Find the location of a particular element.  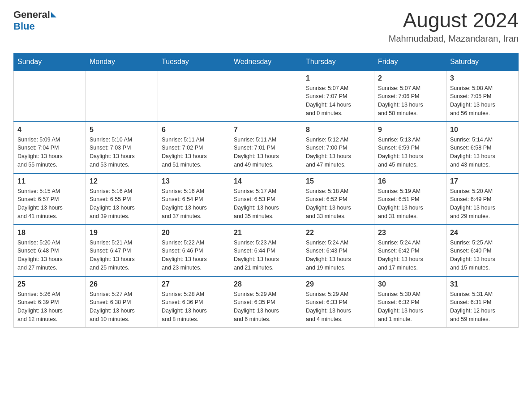

calendar-week-row: 11Sunrise: 5:15 AMSunset: 6:57 PMDayligh… is located at coordinates (266, 199).